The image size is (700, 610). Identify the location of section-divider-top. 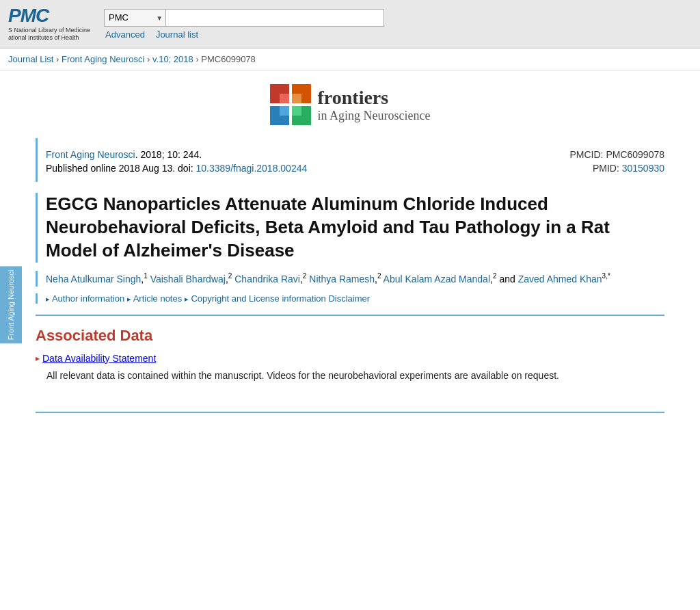
(350, 315).